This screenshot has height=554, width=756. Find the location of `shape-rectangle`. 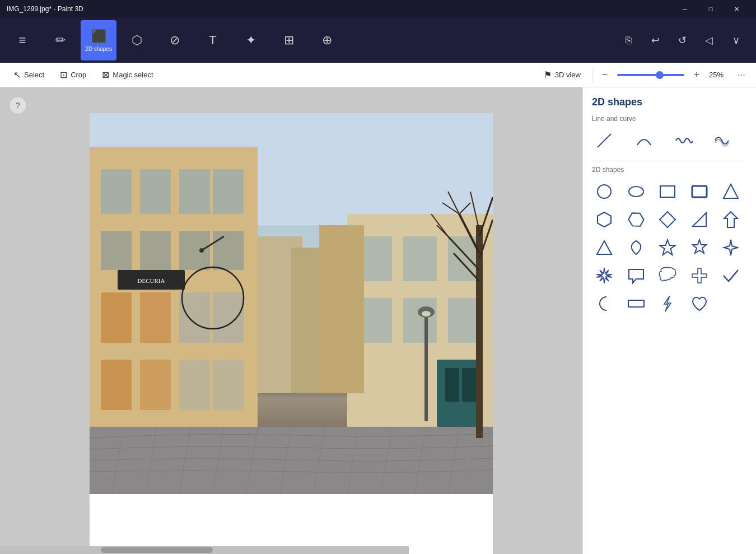

shape-rectangle is located at coordinates (668, 192).